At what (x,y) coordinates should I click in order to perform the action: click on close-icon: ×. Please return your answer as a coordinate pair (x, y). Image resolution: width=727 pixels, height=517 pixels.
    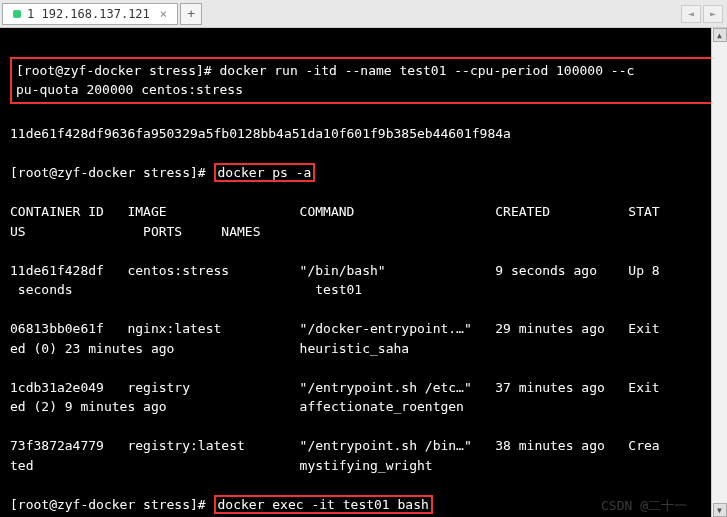
    Looking at the image, I should click on (164, 14).